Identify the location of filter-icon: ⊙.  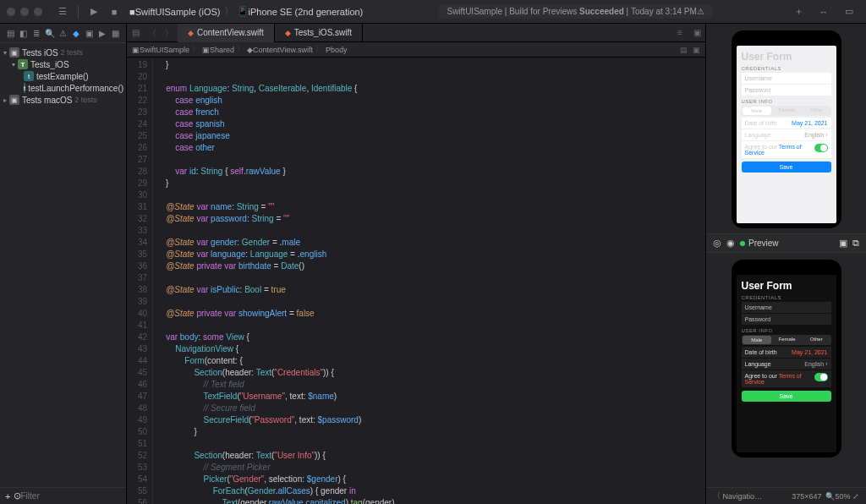
(17, 496).